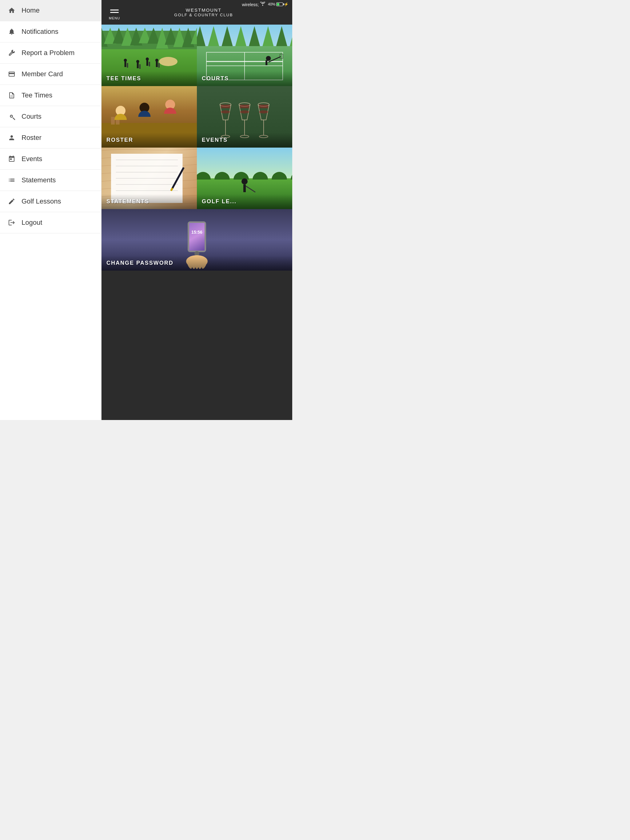 The width and height of the screenshot is (630, 840). Describe the element at coordinates (197, 223) in the screenshot. I see `content-grid: TEE TIMES COURTS ROSTER` at that location.